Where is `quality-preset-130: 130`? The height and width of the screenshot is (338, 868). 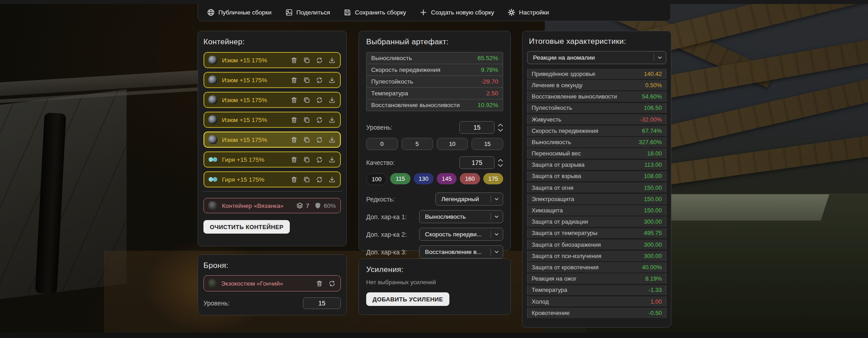
quality-preset-130: 130 is located at coordinates (424, 179).